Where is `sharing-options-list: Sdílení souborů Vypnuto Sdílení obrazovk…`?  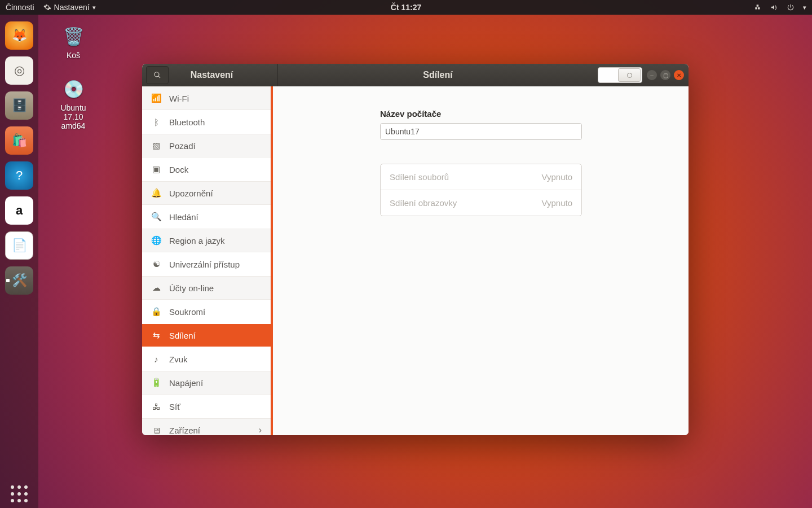
sharing-options-list: Sdílení souborů Vypnuto Sdílení obrazovk… is located at coordinates (481, 190).